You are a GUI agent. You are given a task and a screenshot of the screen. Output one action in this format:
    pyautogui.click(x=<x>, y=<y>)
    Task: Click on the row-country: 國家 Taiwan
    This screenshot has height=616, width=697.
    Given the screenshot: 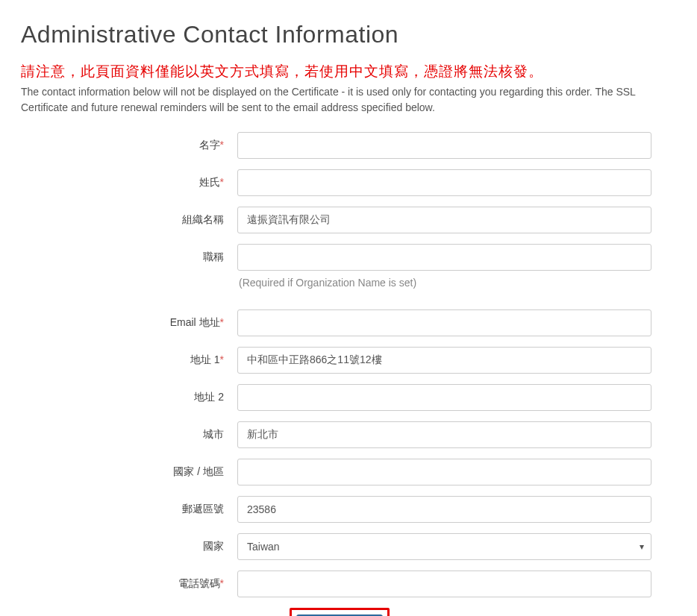 What is the action you would take?
    pyautogui.click(x=348, y=547)
    